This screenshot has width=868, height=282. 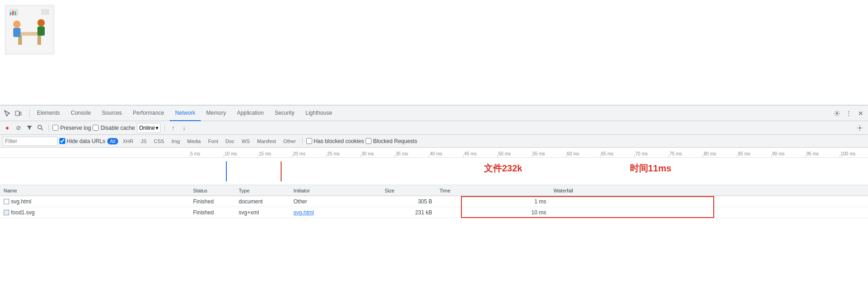 What do you see at coordinates (434, 141) in the screenshot?
I see `filter-bar: Hide data URLs All XHR JS CSS Img Media …` at bounding box center [434, 141].